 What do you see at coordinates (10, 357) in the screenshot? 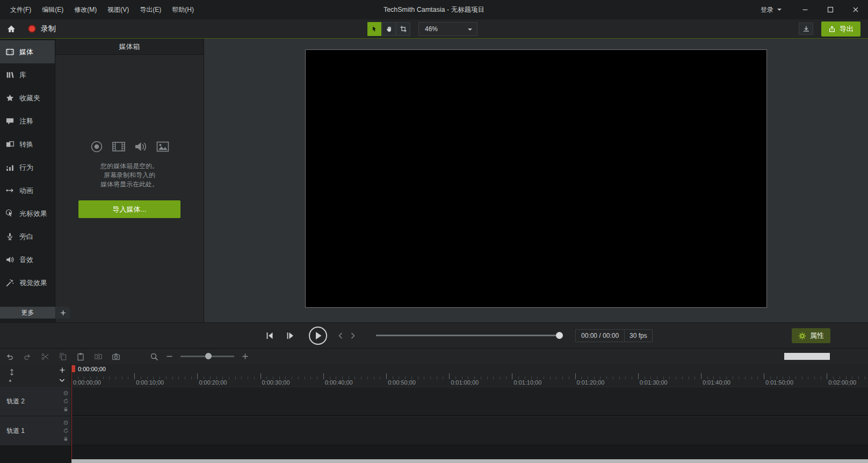
I see `undo-button` at bounding box center [10, 357].